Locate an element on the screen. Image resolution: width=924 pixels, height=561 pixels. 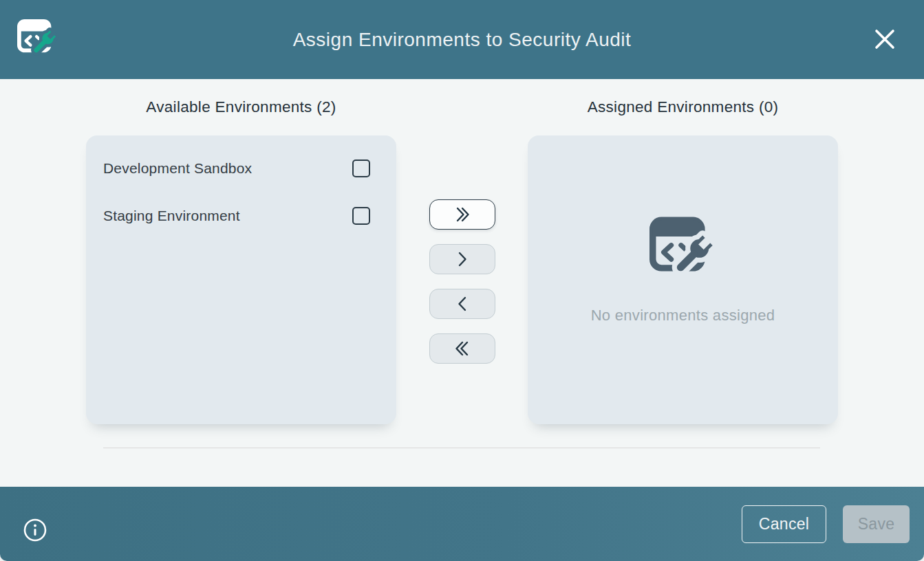
move-all-right-button is located at coordinates (462, 214).